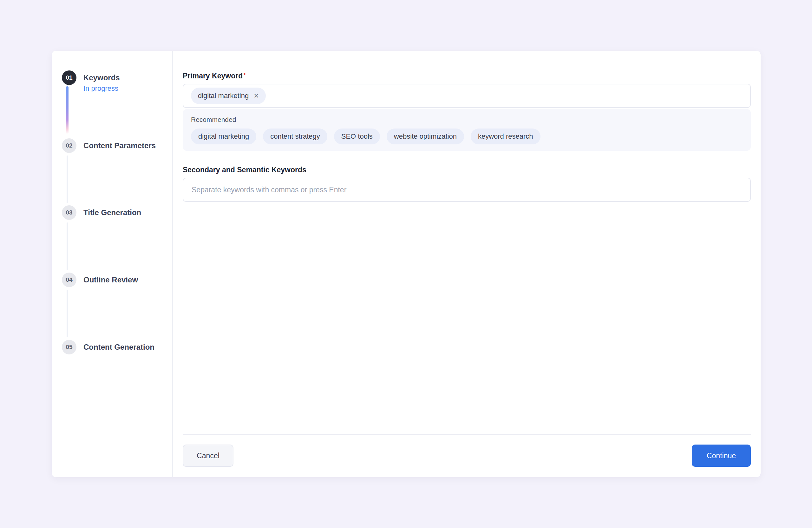 This screenshot has height=528, width=812. What do you see at coordinates (506, 137) in the screenshot?
I see `recommended-chip: keyword research` at bounding box center [506, 137].